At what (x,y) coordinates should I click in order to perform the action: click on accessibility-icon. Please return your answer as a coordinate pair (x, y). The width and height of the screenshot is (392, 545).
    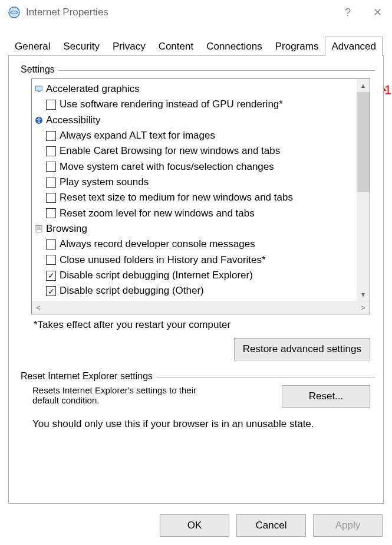
    Looking at the image, I should click on (39, 120).